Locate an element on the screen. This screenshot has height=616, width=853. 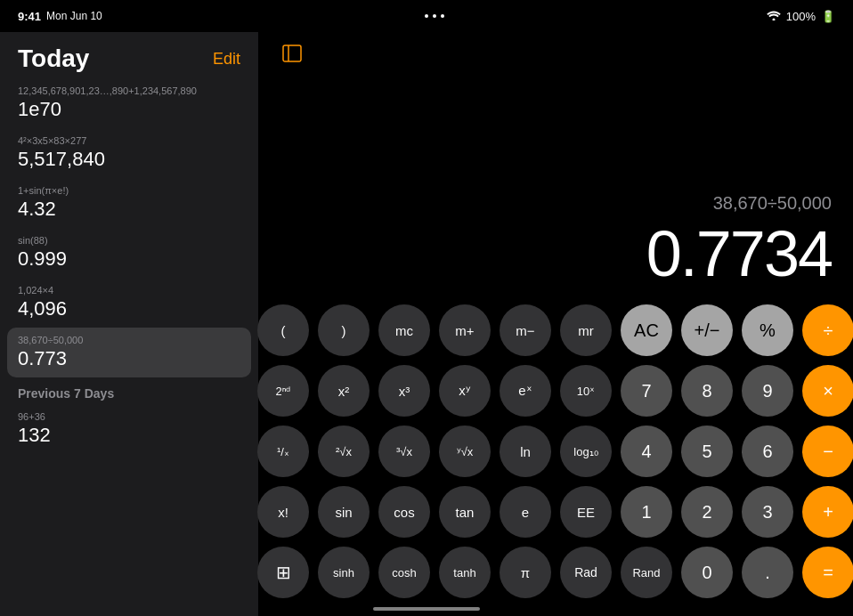
dot3 is located at coordinates (443, 16).